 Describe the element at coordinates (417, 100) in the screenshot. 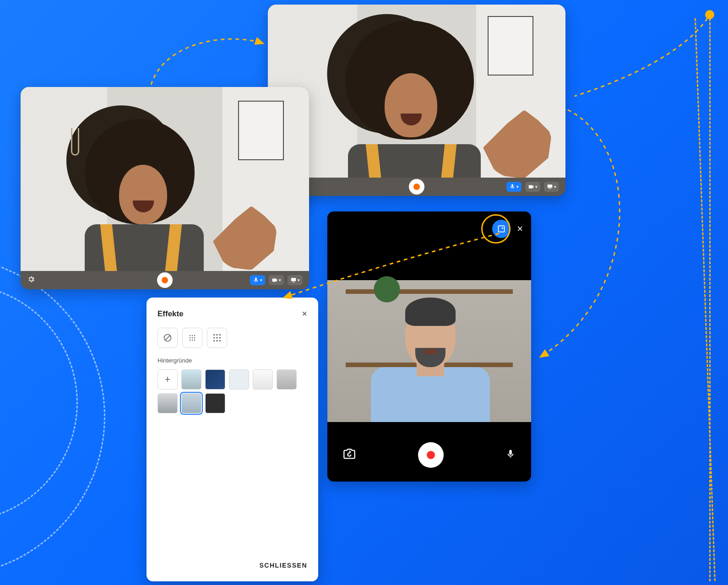

I see `webcam-preview-secondary: ▾ ▾ ▾` at that location.